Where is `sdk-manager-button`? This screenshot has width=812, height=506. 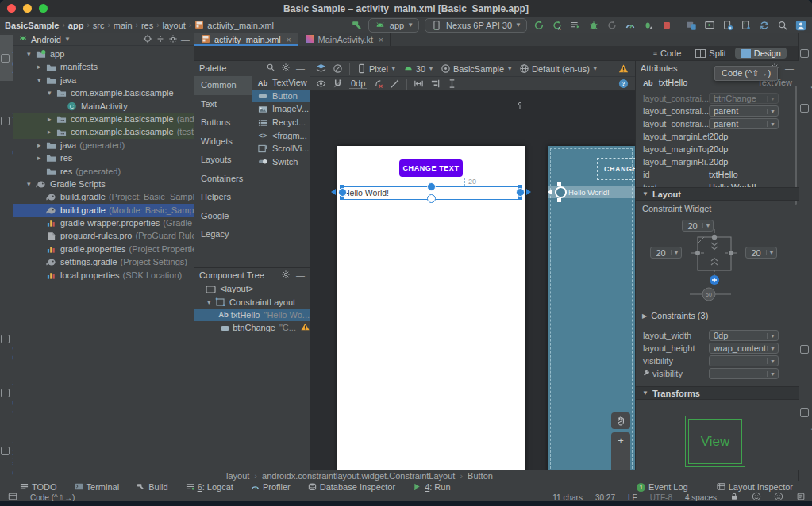
sdk-manager-button is located at coordinates (746, 25).